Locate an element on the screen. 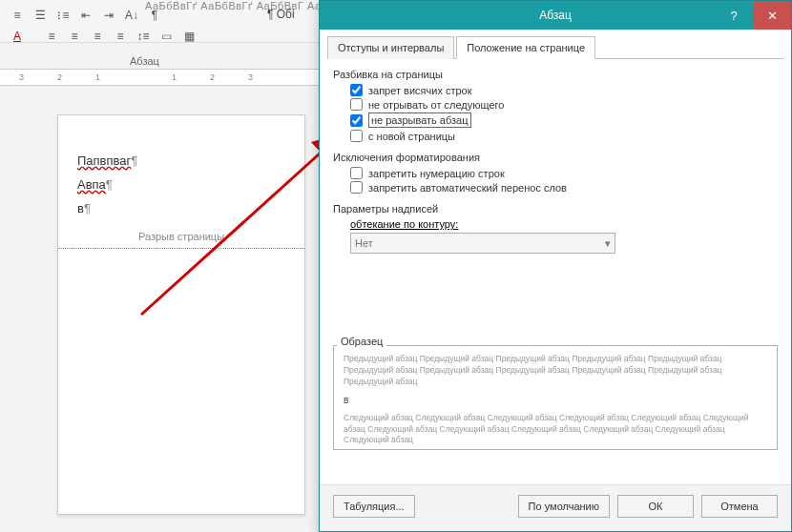 The image size is (792, 532). preview-next-text: Следующий абзац Следующий абзац Следующи… is located at coordinates (555, 430).